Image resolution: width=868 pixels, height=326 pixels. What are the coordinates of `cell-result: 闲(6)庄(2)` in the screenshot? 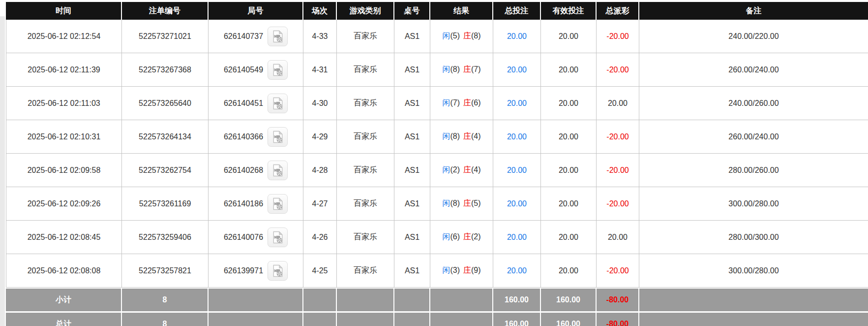 It's located at (462, 237).